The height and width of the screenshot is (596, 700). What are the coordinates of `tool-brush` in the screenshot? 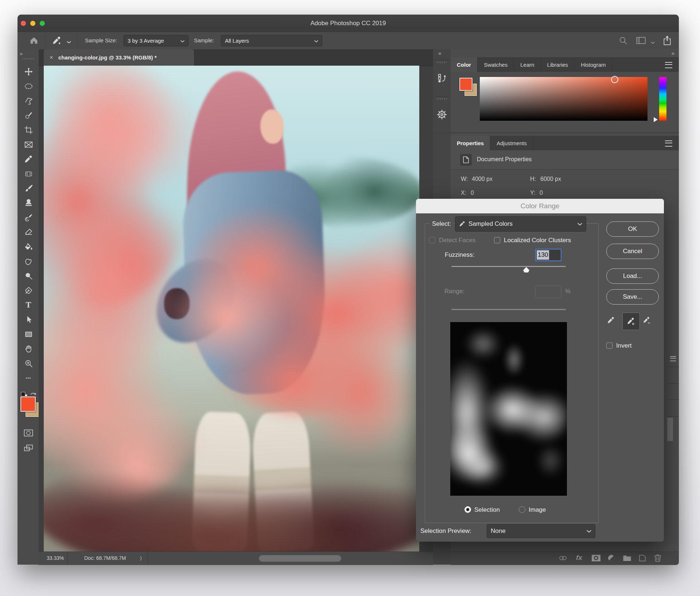 It's located at (28, 188).